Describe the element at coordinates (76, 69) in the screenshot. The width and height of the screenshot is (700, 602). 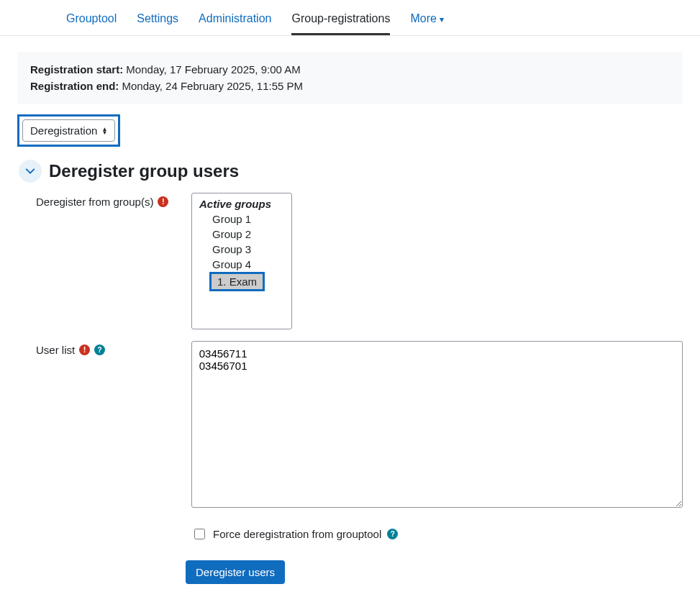
I see `registration-start-label: Registration start:` at that location.